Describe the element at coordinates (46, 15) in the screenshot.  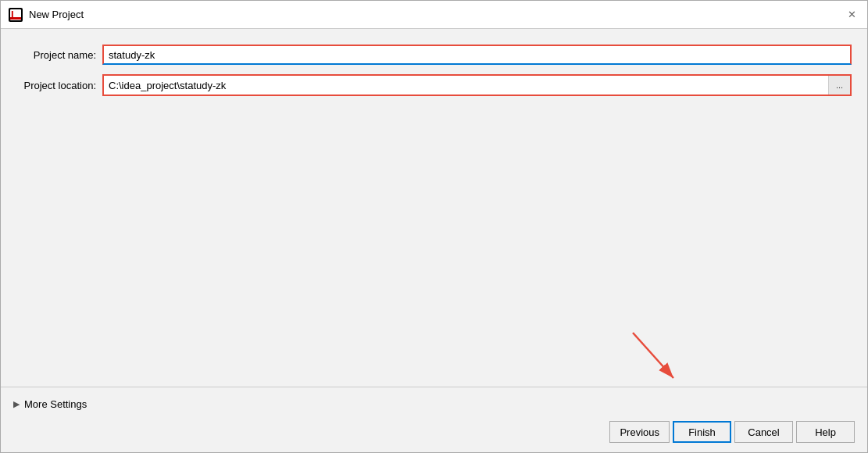
I see `title-bar-left: I New Project` at that location.